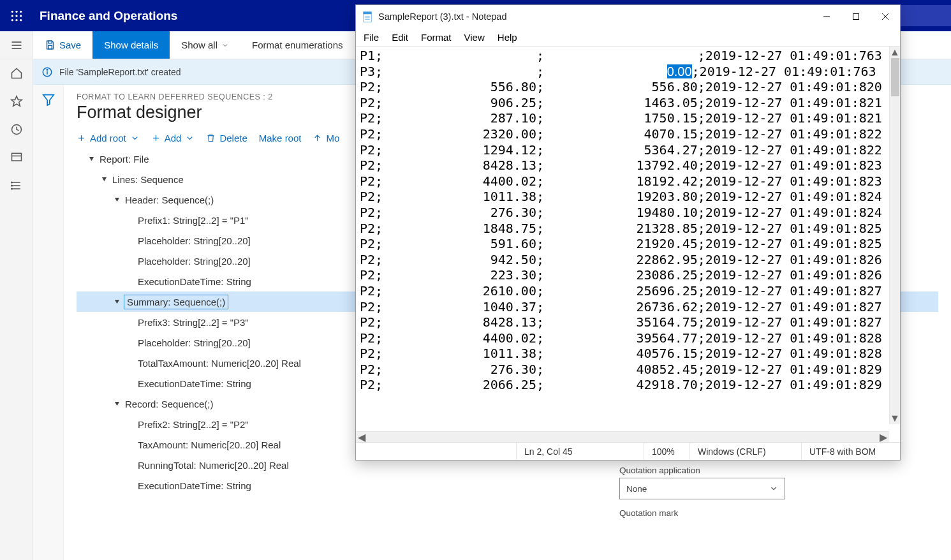 The height and width of the screenshot is (560, 951). What do you see at coordinates (580, 452) in the screenshot?
I see `status-position: Ln 2, Col 45` at bounding box center [580, 452].